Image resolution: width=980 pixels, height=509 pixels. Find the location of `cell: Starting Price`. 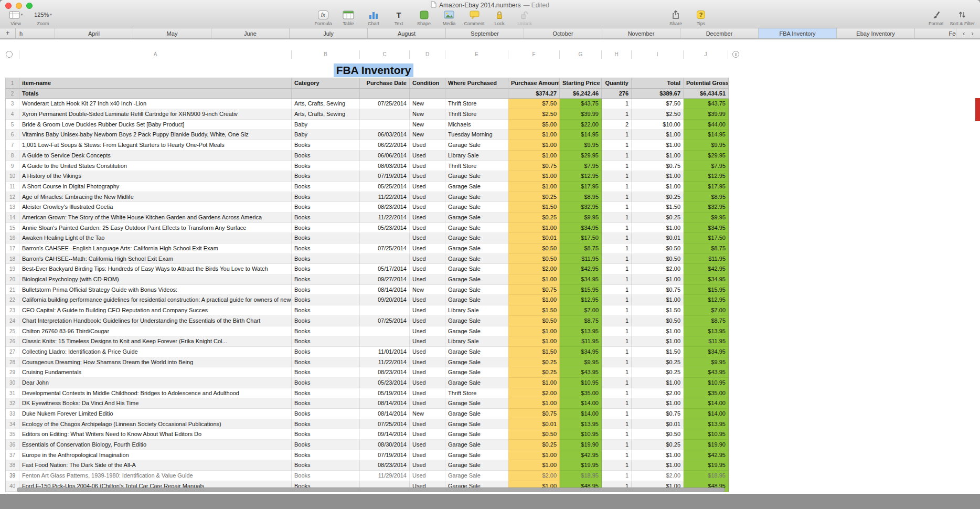

cell: Starting Price is located at coordinates (581, 83).